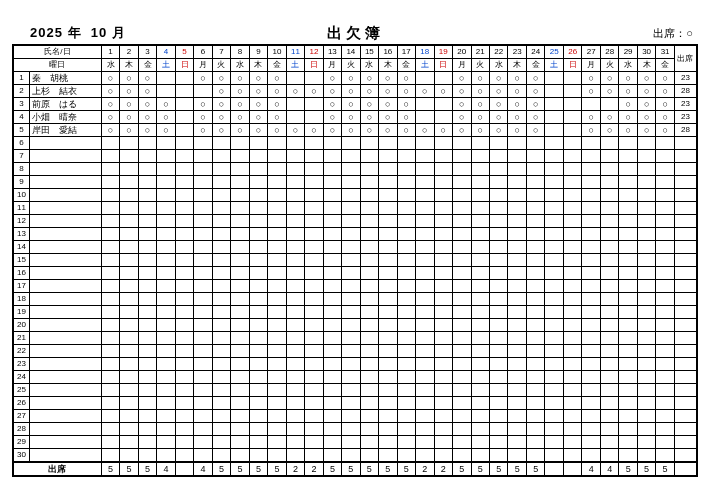  Describe the element at coordinates (314, 469) in the screenshot. I see `footer-total-cell: 2` at that location.